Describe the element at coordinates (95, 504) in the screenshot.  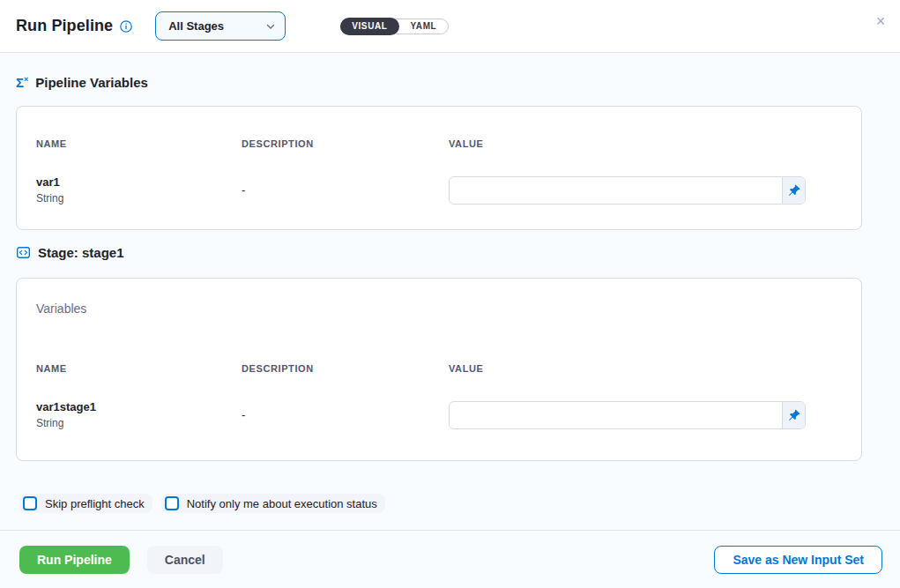
I see `skip-preflight-label: Skip preflight check` at that location.